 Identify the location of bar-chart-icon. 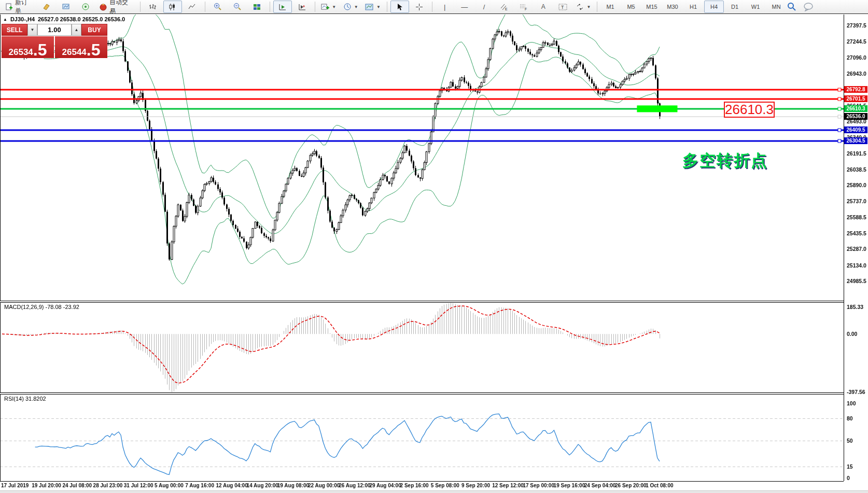
(152, 7).